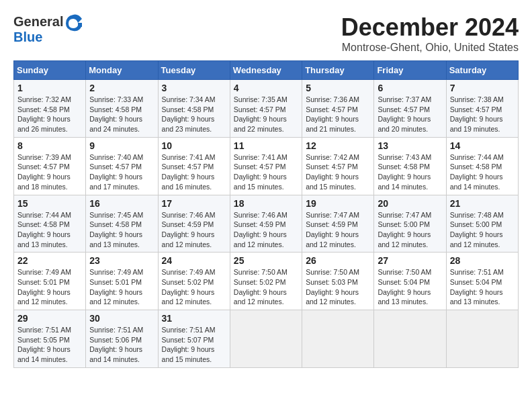 This screenshot has height=411, width=532. I want to click on page-header: General Blue December 2024 Montrose-Ghen…, so click(266, 34).